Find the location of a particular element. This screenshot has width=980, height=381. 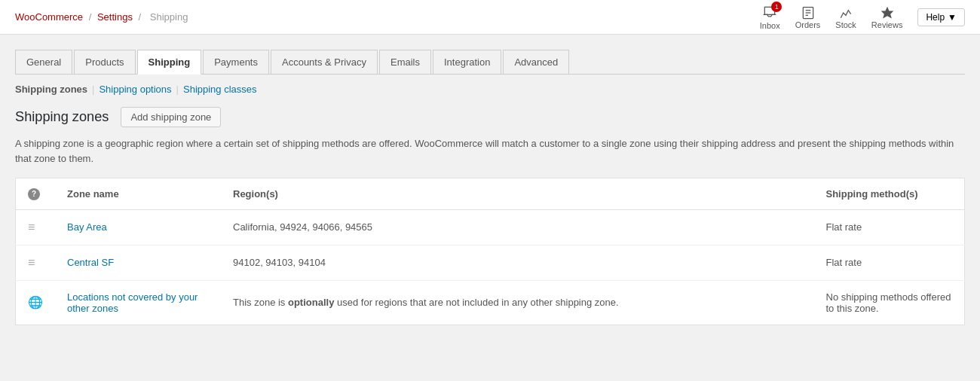

fallback-regions-cell: This zone is optionally used for regions… is located at coordinates (517, 303).